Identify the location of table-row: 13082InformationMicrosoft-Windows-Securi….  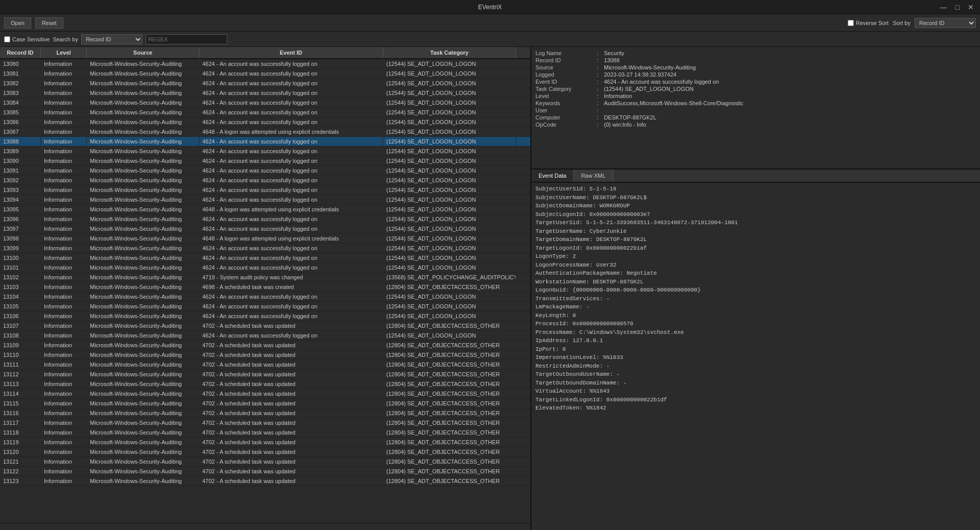
(265, 84).